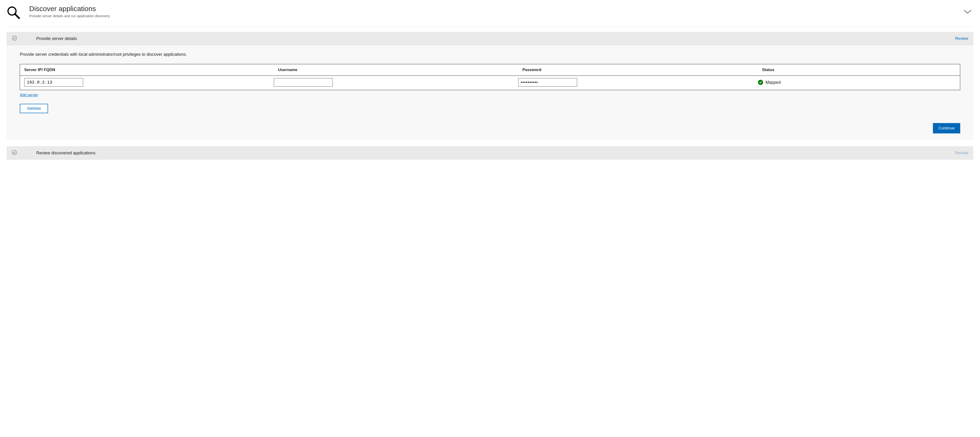 The height and width of the screenshot is (437, 980). Describe the element at coordinates (968, 12) in the screenshot. I see `chevron-down-icon` at that location.